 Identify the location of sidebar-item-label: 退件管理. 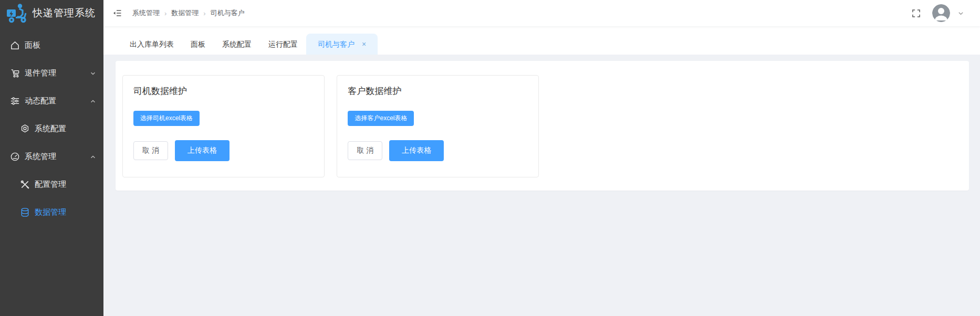
(40, 73).